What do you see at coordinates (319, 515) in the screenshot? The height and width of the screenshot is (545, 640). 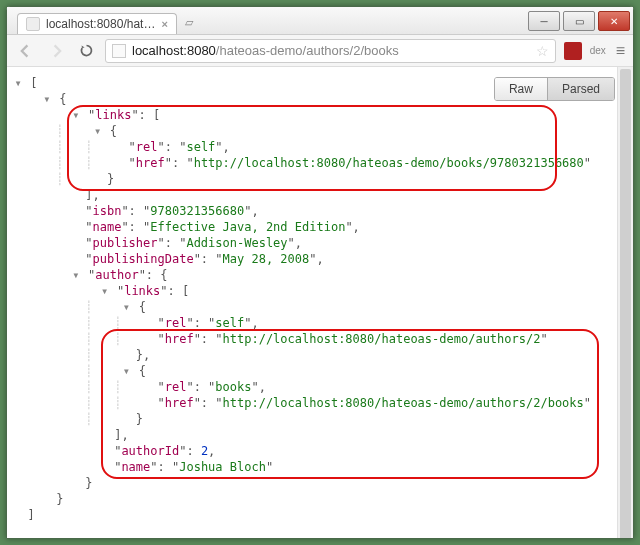 I see `json-line: ]` at bounding box center [319, 515].